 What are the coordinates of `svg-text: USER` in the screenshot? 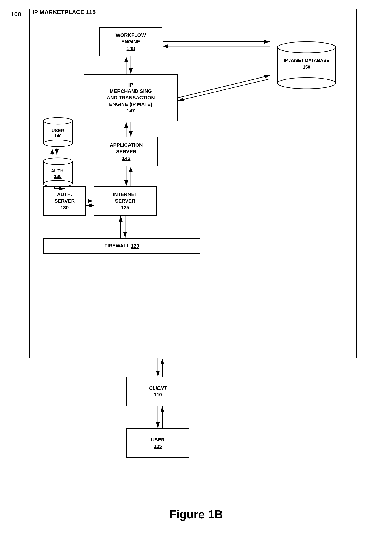 It's located at (58, 131).